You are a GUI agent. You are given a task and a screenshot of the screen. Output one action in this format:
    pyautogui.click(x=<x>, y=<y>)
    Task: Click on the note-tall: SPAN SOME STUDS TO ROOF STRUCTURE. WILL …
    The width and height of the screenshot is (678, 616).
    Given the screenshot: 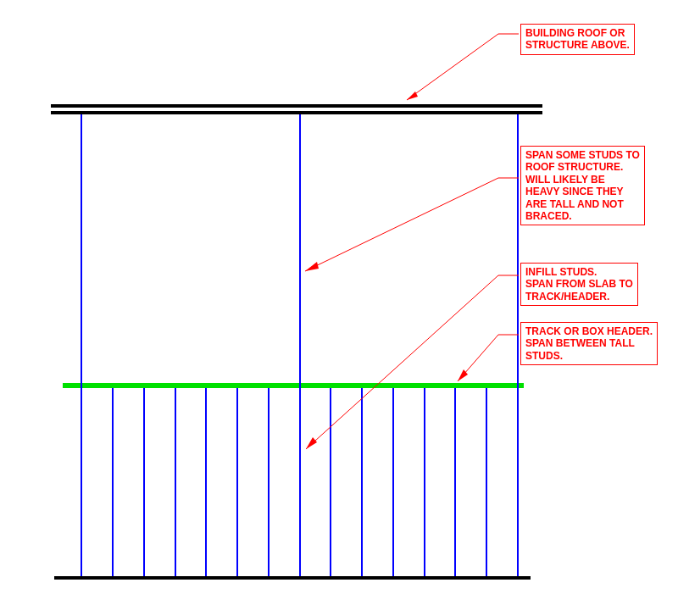 What is the action you would take?
    pyautogui.click(x=583, y=186)
    